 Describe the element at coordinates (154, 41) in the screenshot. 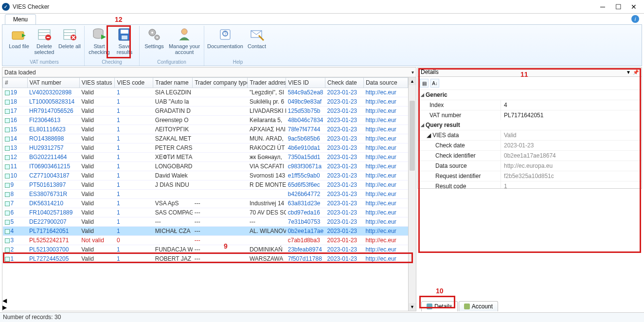

I see `settings-button: Settings` at that location.